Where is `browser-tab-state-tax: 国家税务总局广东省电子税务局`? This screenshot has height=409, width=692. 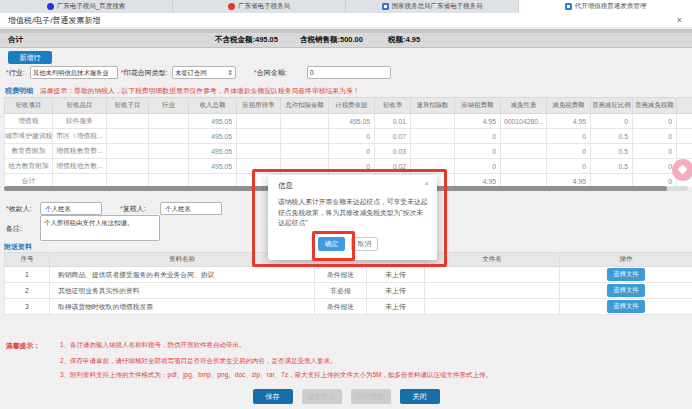
browser-tab-state-tax: 国家税务总局广东省电子税务局 is located at coordinates (432, 6).